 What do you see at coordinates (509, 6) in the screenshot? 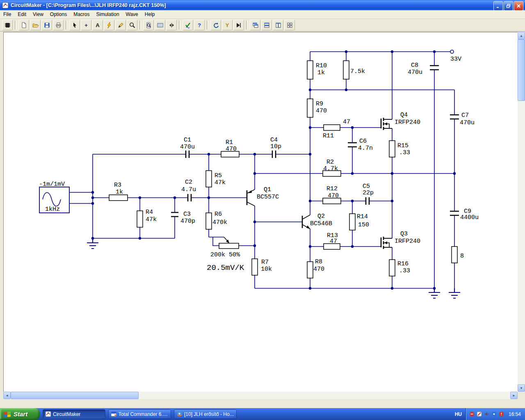
I see `restore-button` at bounding box center [509, 6].